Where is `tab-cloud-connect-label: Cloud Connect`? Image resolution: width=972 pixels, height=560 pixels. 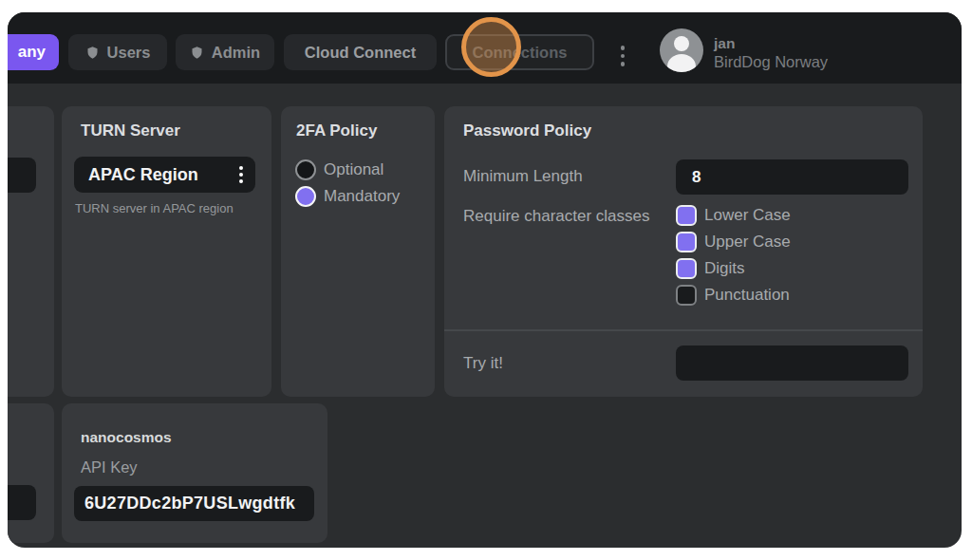
tab-cloud-connect-label: Cloud Connect is located at coordinates (361, 53).